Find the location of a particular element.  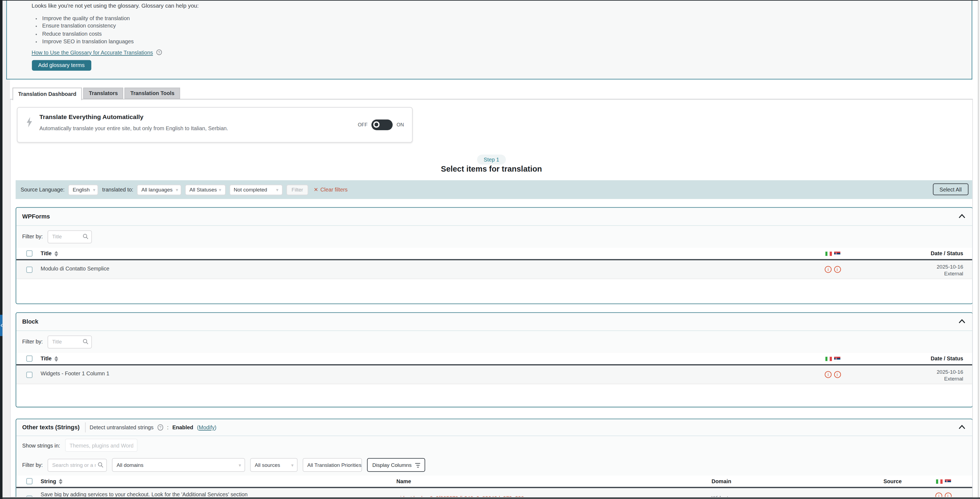

modify-link: (Modify) is located at coordinates (207, 427).